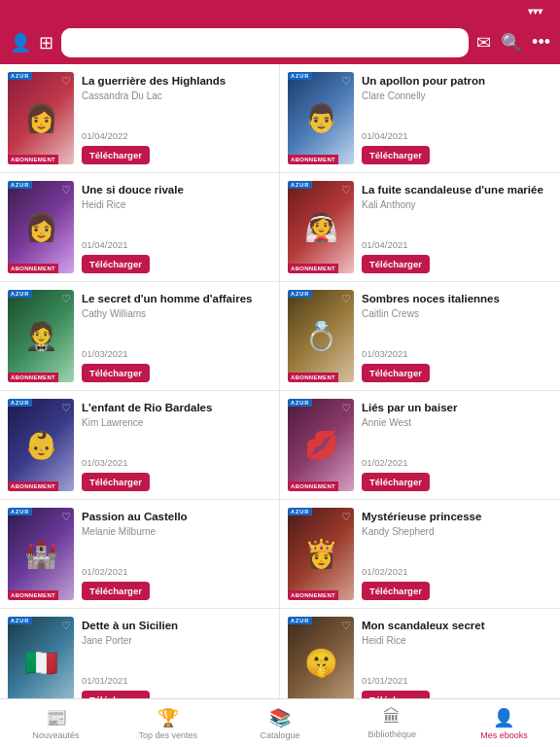 This screenshot has height=747, width=560. Describe the element at coordinates (457, 445) in the screenshot. I see `book-info: Liés par un baiser Annie West 01/02/2021…` at that location.